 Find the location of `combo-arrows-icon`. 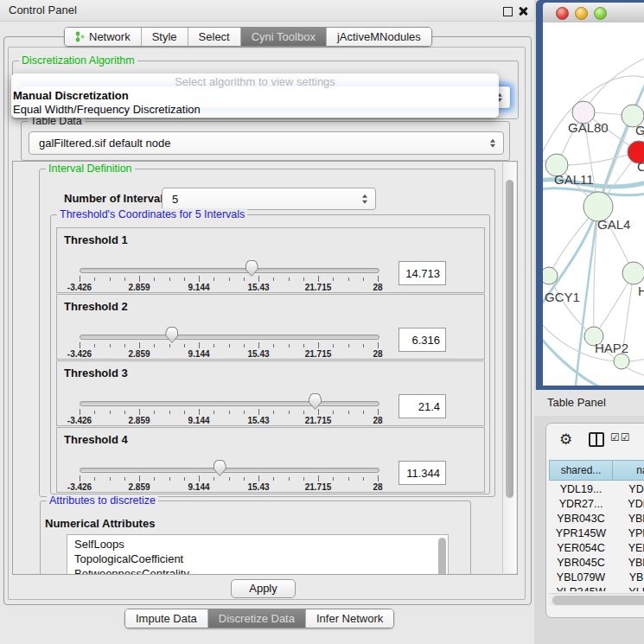

combo-arrows-icon is located at coordinates (493, 143).